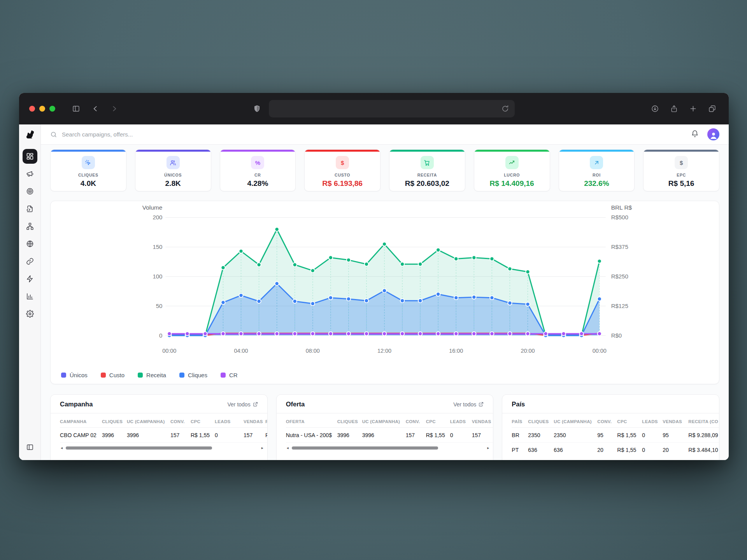 Image resolution: width=747 pixels, height=560 pixels. I want to click on ver-todos-label: Ver todos, so click(239, 404).